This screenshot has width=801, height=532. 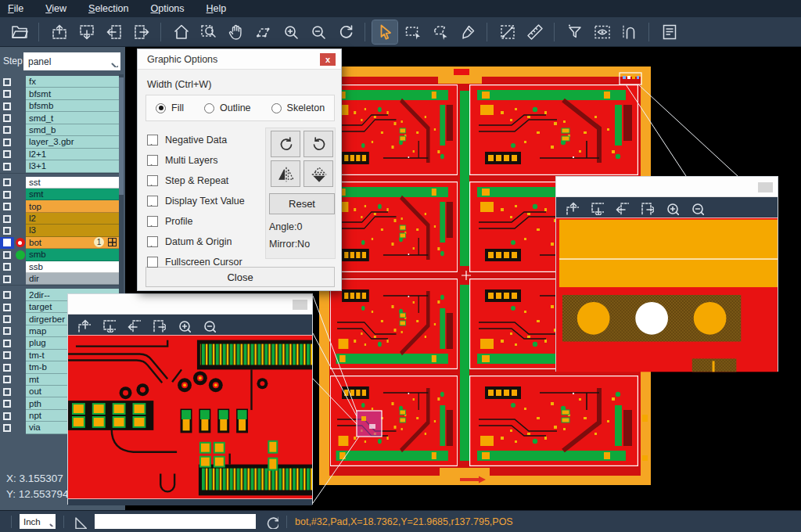 I want to click on radio-skeleton: Skeleton, so click(x=299, y=108).